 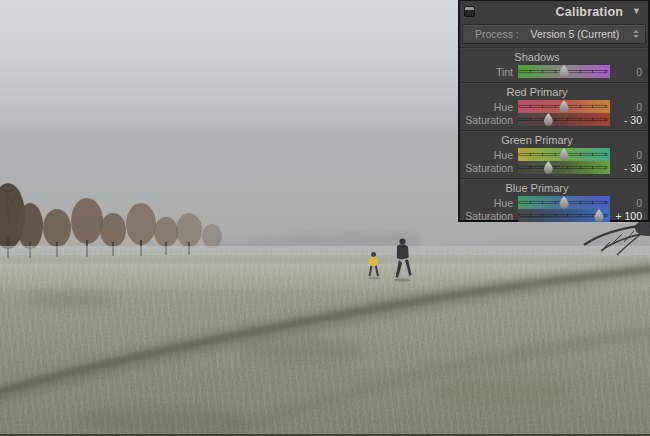 I want to click on calibration-sections: Shadows Tint 0 Red Primary Hue 0 Saturat…, so click(x=554, y=136).